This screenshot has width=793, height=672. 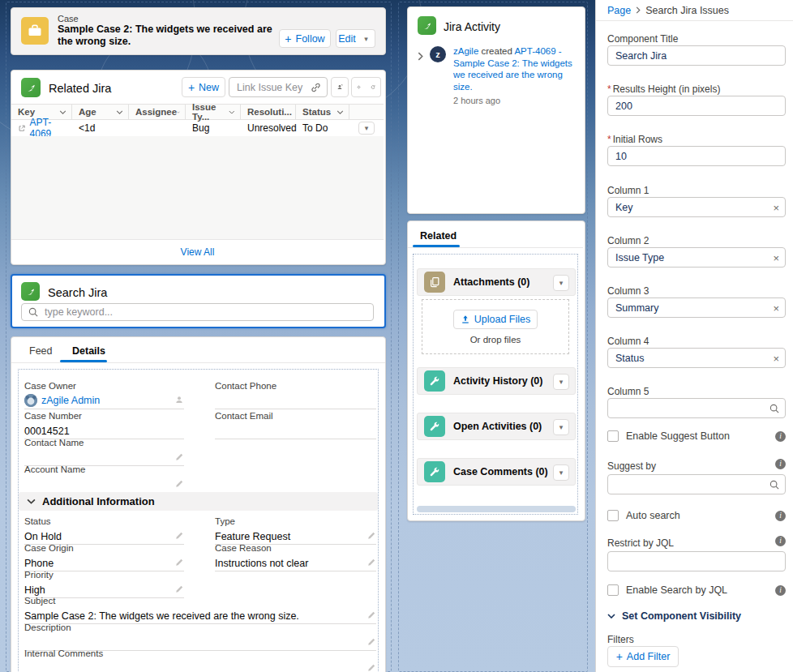 What do you see at coordinates (323, 112) in the screenshot?
I see `column-header-status: Status` at bounding box center [323, 112].